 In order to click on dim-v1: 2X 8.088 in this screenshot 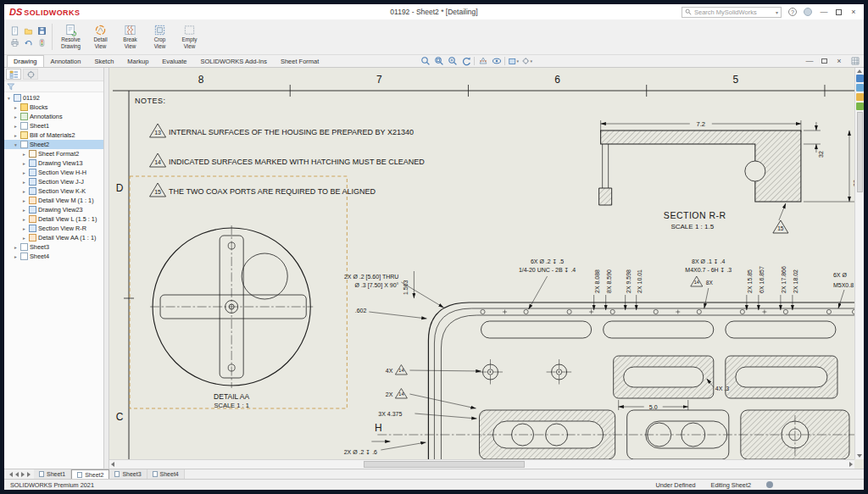, I will do `click(597, 281)`.